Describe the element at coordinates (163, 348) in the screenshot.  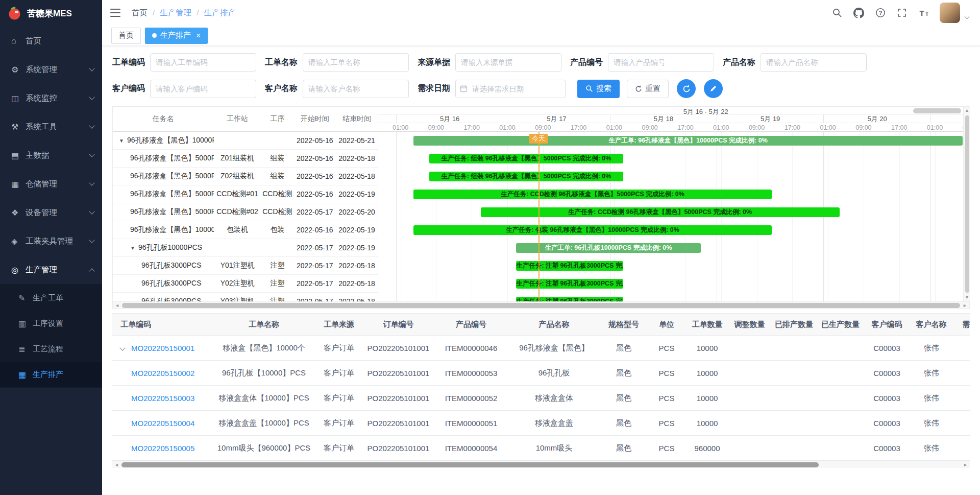
I see `work-order-link: MO202205150001` at that location.